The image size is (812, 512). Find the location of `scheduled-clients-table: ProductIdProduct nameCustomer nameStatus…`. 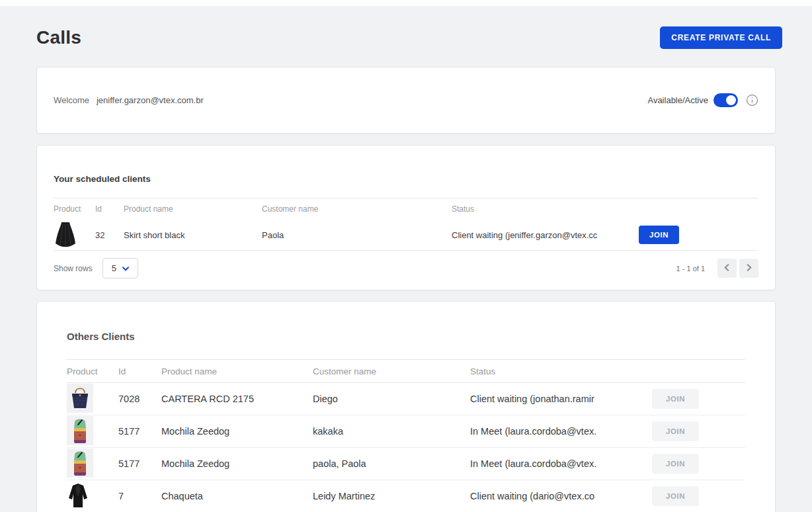

scheduled-clients-table: ProductIdProduct nameCustomer nameStatus… is located at coordinates (406, 224).